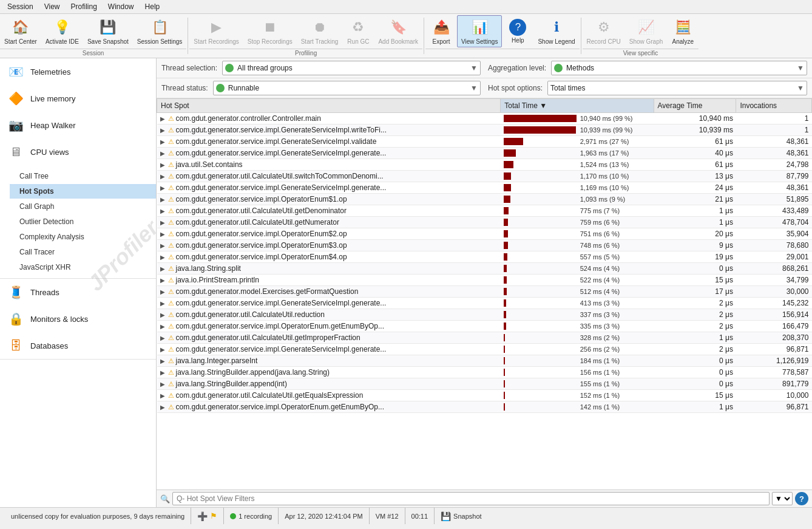 Image resolution: width=812 pixels, height=529 pixels. What do you see at coordinates (484, 281) in the screenshot?
I see `table-row: ▶⚠java.io.PrintStream.println522 ms (4 %…` at bounding box center [484, 281].